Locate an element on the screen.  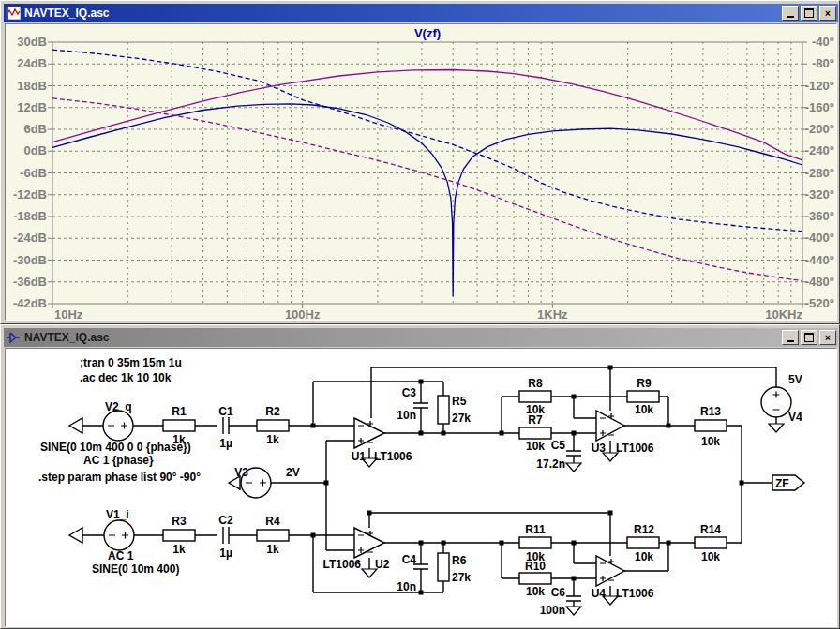
label-r12: R12 is located at coordinates (644, 530).